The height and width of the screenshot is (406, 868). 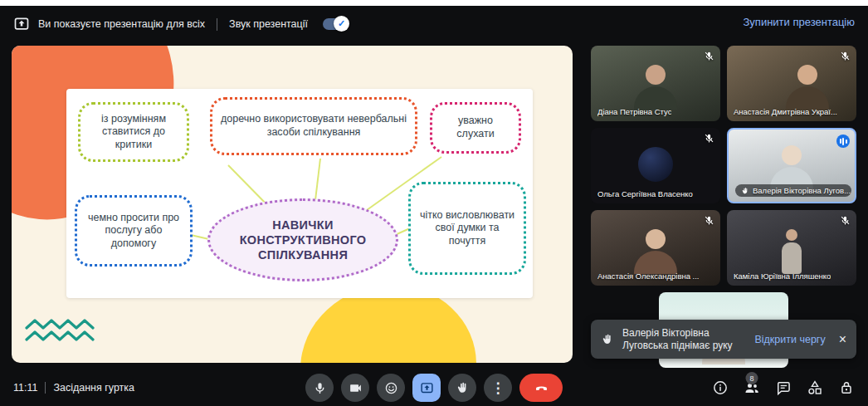 I want to click on participant-name-with-hand: Валерія Вікторівна Лугов..., so click(x=793, y=191).